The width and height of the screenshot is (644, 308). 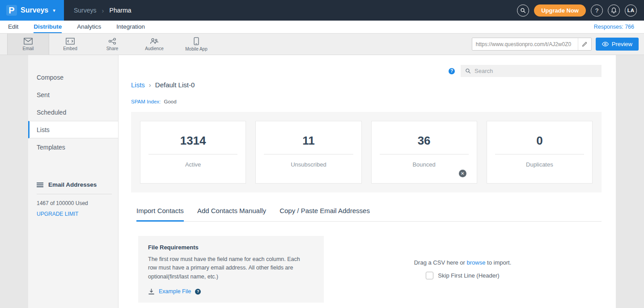 I want to click on user-avatar: LA, so click(x=631, y=11).